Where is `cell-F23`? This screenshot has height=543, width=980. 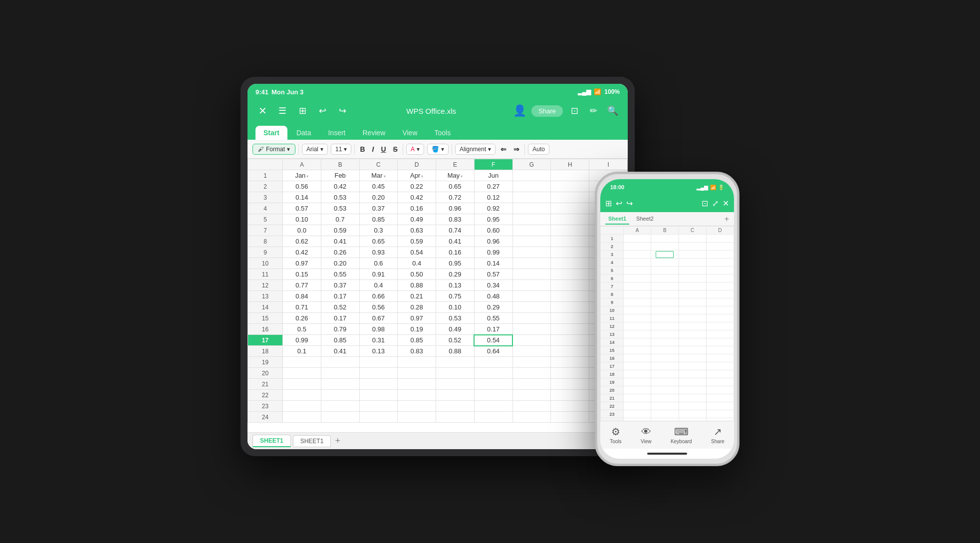
cell-F23 is located at coordinates (493, 406).